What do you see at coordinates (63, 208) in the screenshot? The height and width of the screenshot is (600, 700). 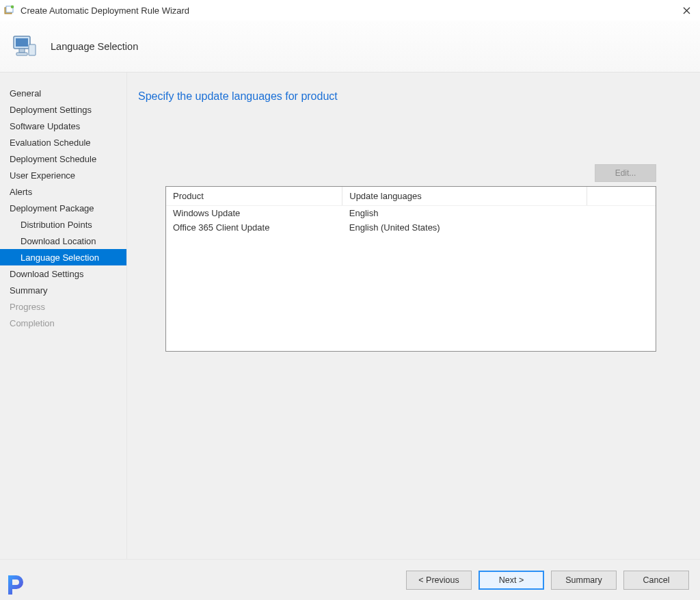 I see `sidebar-item-deployment-package: Deployment Package` at bounding box center [63, 208].